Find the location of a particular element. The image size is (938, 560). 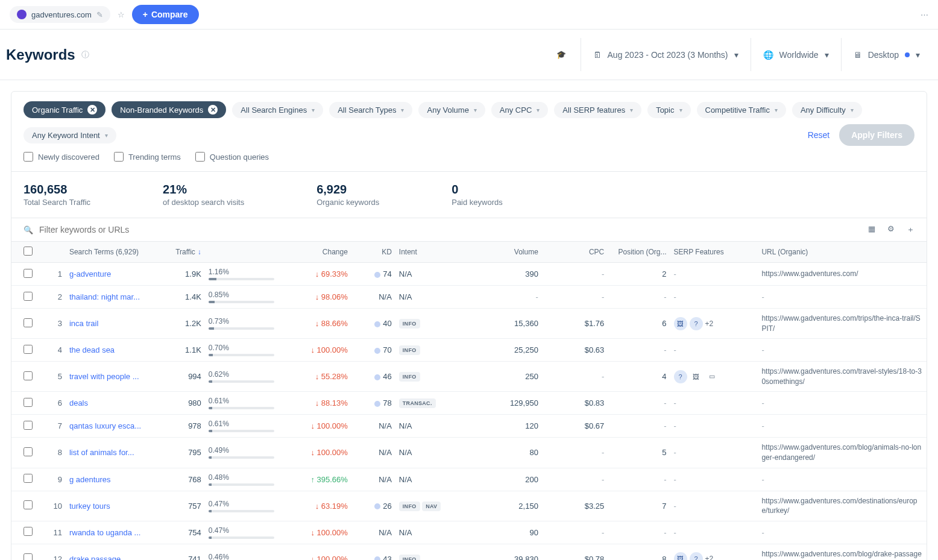

add-icon: ＋ is located at coordinates (910, 230).